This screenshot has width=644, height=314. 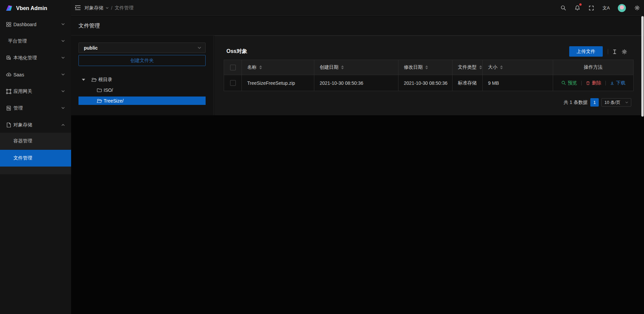 What do you see at coordinates (17, 41) in the screenshot?
I see `sidebar-item-label: 平台管理` at bounding box center [17, 41].